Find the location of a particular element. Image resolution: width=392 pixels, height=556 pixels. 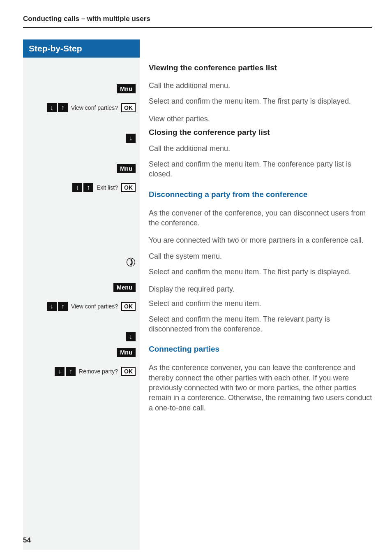

step-arrow-down-2: ↓ is located at coordinates (81, 337).